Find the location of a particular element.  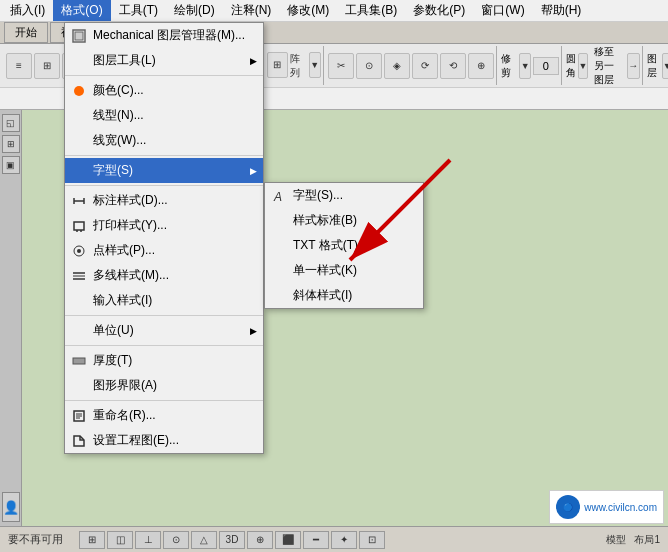

toolbar-btn-1: ≡ is located at coordinates (19, 66).